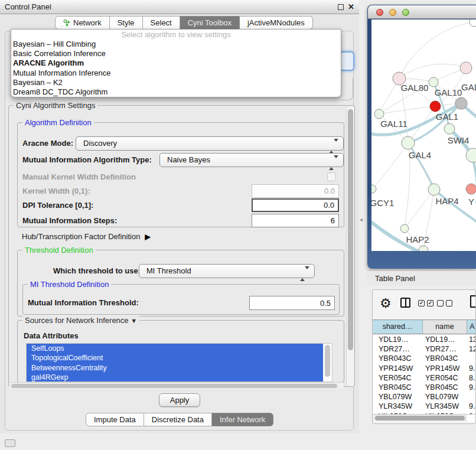 This screenshot has height=450, width=476. Describe the element at coordinates (180, 363) in the screenshot. I see `data-attributes-list: SelfLoopsTopologicalCoefficientBetweenne…` at that location.